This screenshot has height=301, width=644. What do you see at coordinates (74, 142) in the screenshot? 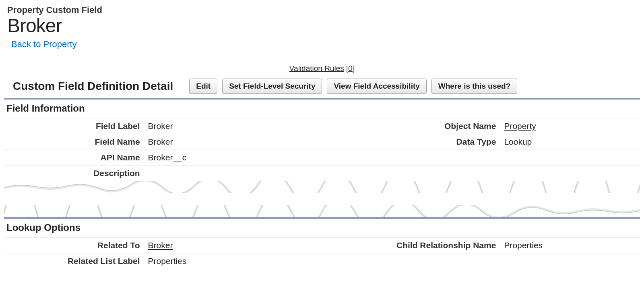
I see `field-name-label: Field Name` at bounding box center [74, 142].